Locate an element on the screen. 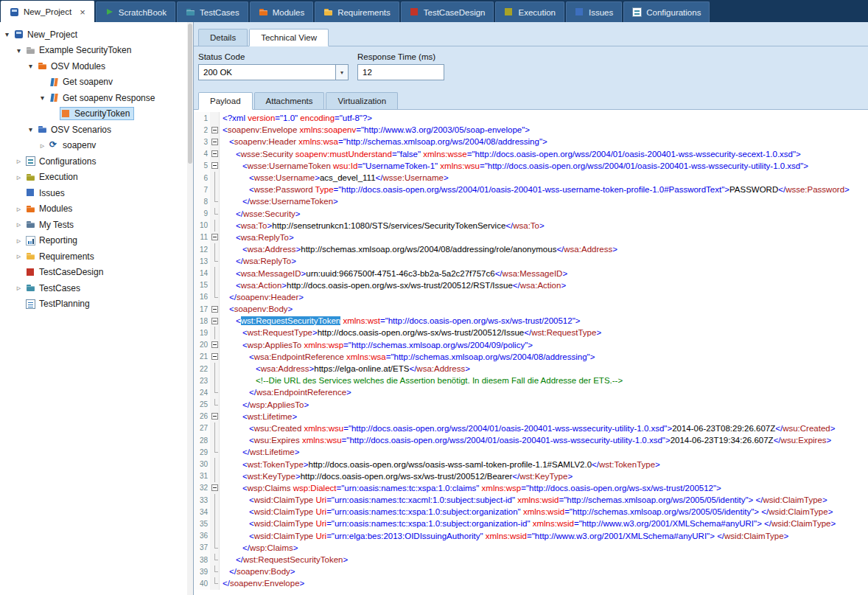 Image resolution: width=868 pixels, height=595 pixels. tree-item-reporting: ▹Reporting is located at coordinates (97, 241).